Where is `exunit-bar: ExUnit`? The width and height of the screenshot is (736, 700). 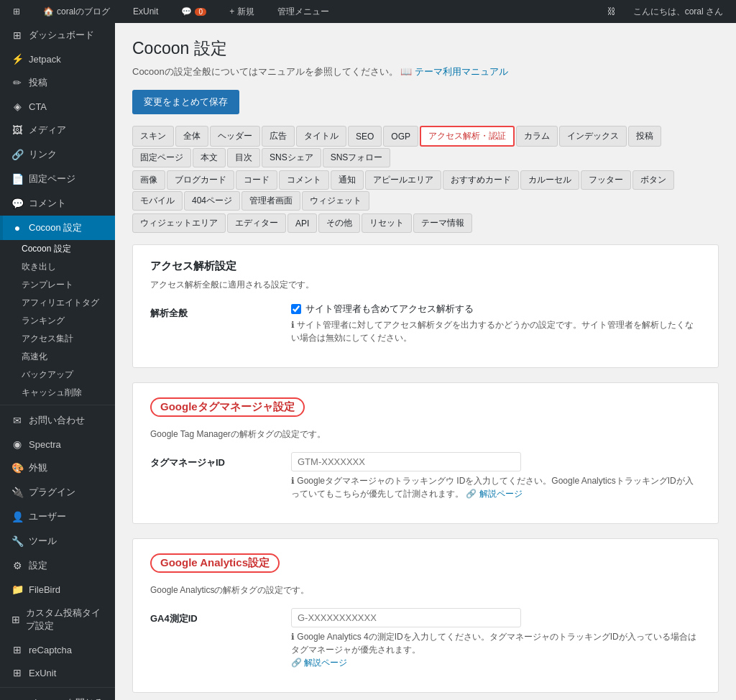
exunit-bar: ExUnit is located at coordinates (145, 11).